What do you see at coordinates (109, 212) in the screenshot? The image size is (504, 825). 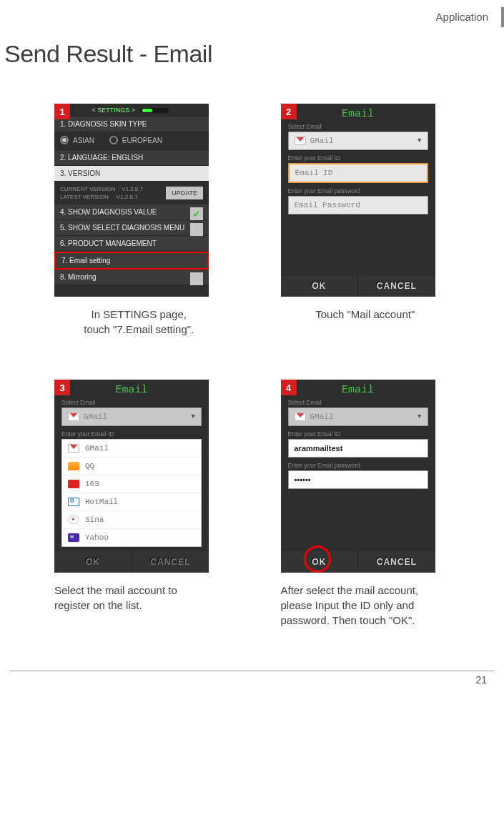 I see `row-label: 4. SHOW DIAGNOSIS VALUE` at bounding box center [109, 212].